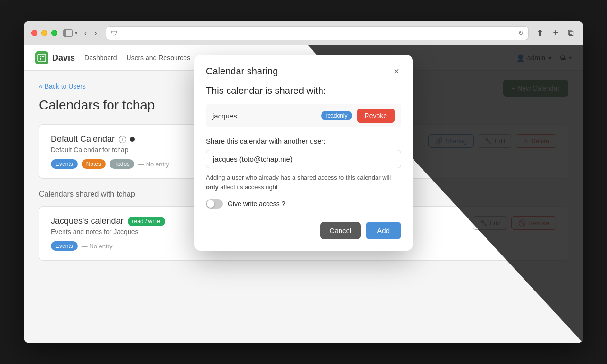  Describe the element at coordinates (45, 33) in the screenshot. I see `traffic-lights` at that location.